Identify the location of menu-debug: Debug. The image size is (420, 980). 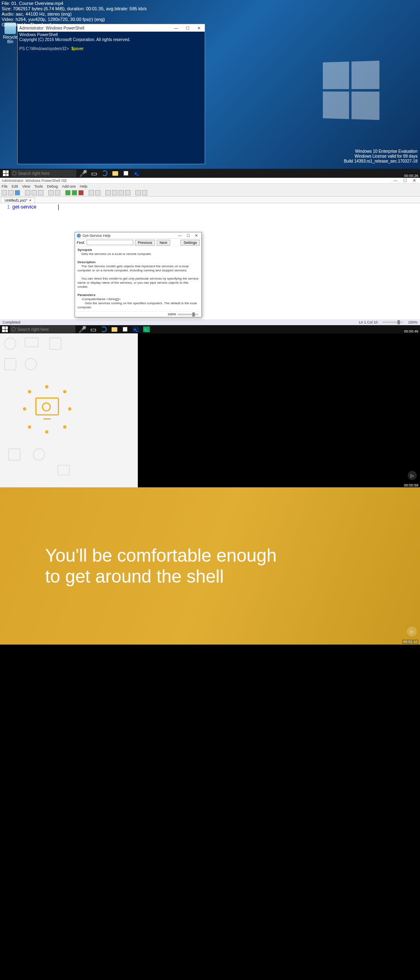
(52, 186).